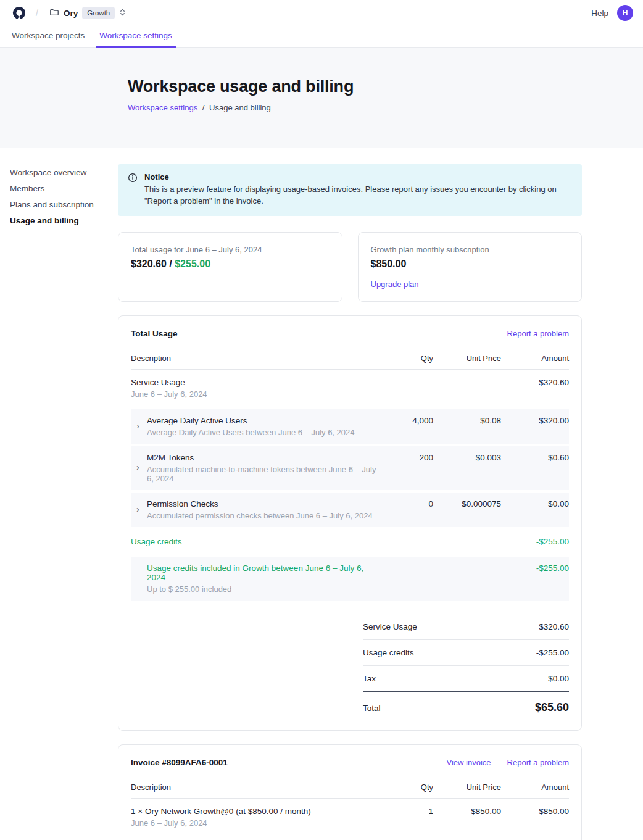 The height and width of the screenshot is (840, 643). What do you see at coordinates (254, 542) in the screenshot?
I see `row-description: Usage credits` at bounding box center [254, 542].